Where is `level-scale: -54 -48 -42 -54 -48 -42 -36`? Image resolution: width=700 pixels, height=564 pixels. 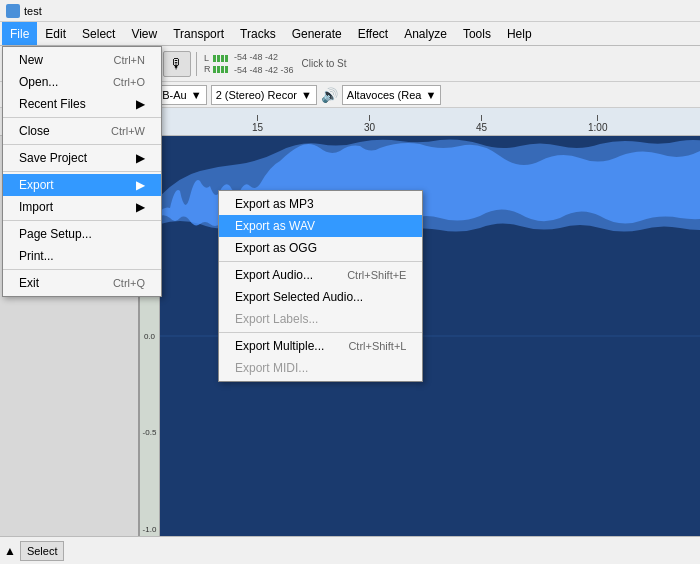 level-scale: -54 -48 -42 -54 -48 -42 -36 is located at coordinates (264, 64).